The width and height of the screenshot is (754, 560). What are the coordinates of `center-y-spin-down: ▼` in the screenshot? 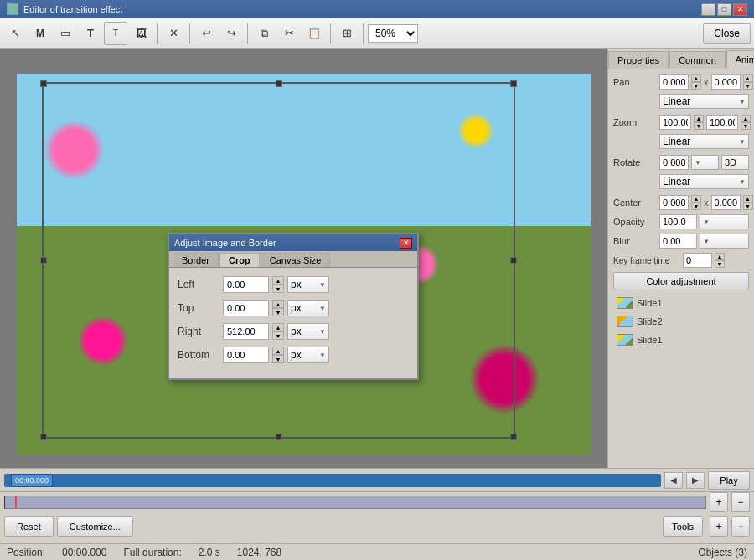 It's located at (748, 206).